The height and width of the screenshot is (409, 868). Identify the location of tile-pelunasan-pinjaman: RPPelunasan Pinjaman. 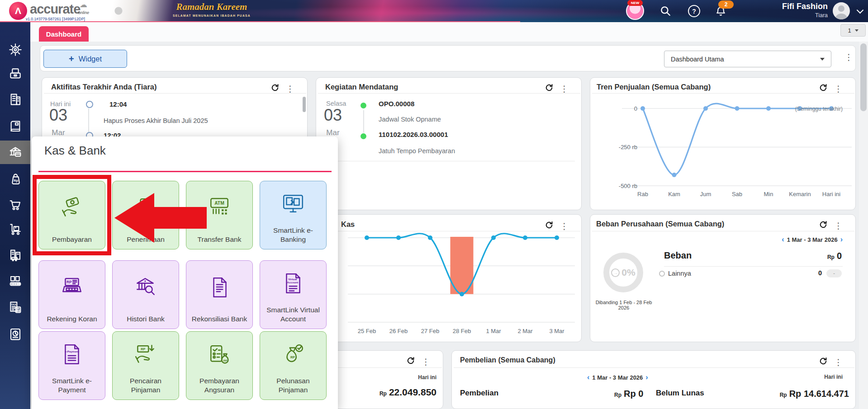
(293, 366).